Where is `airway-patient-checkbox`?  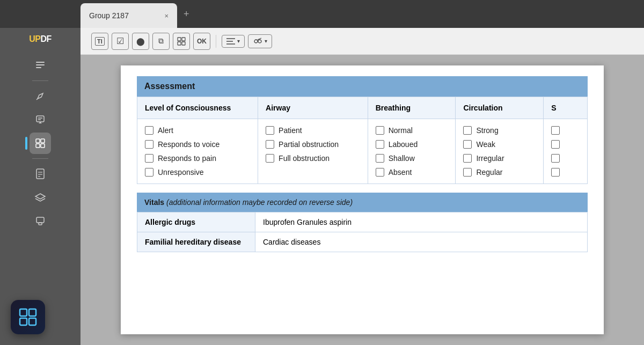
airway-patient-checkbox is located at coordinates (270, 130).